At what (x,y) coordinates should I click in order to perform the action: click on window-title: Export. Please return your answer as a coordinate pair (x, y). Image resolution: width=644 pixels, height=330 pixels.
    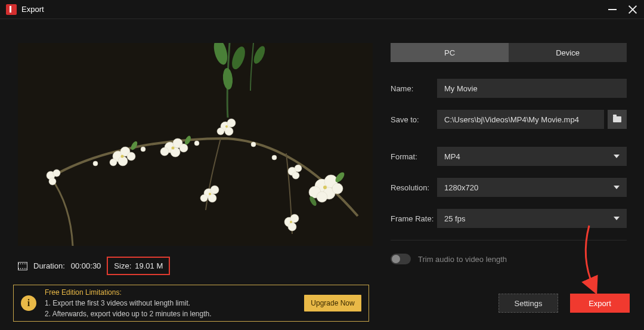
    Looking at the image, I should click on (33, 10).